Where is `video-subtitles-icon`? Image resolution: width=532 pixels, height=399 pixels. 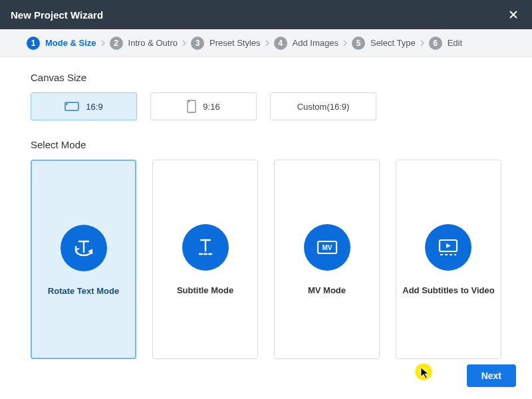
video-subtitles-icon is located at coordinates (448, 247).